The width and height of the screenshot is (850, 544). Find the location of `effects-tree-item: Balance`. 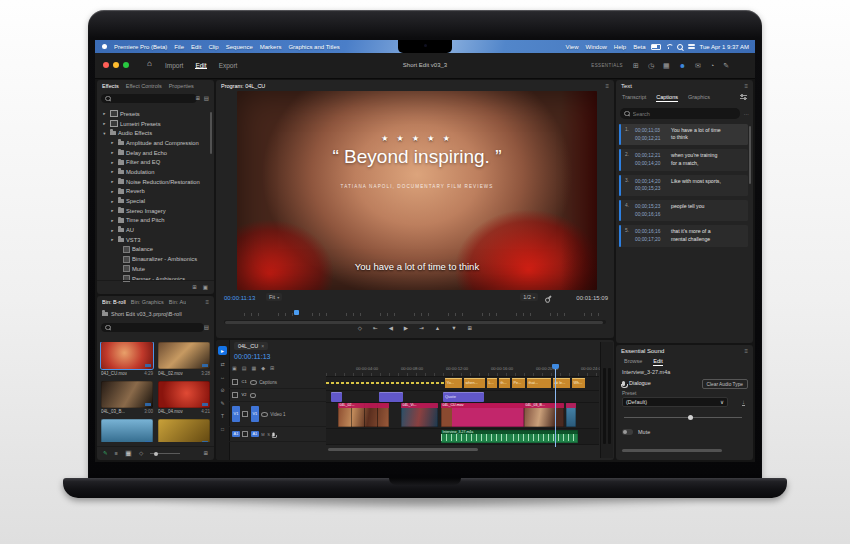

effects-tree-item: Balance is located at coordinates (154, 250).